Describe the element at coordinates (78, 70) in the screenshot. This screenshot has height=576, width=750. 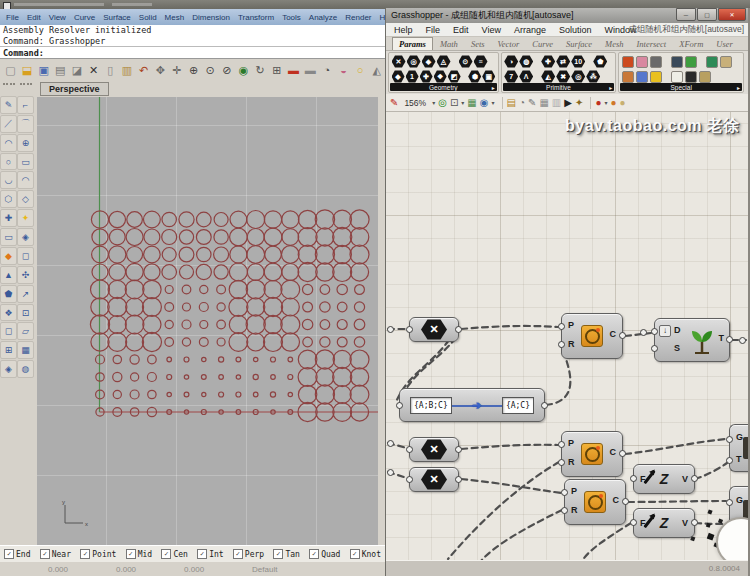
I see `rhino-toolbar-icon: ◪` at that location.